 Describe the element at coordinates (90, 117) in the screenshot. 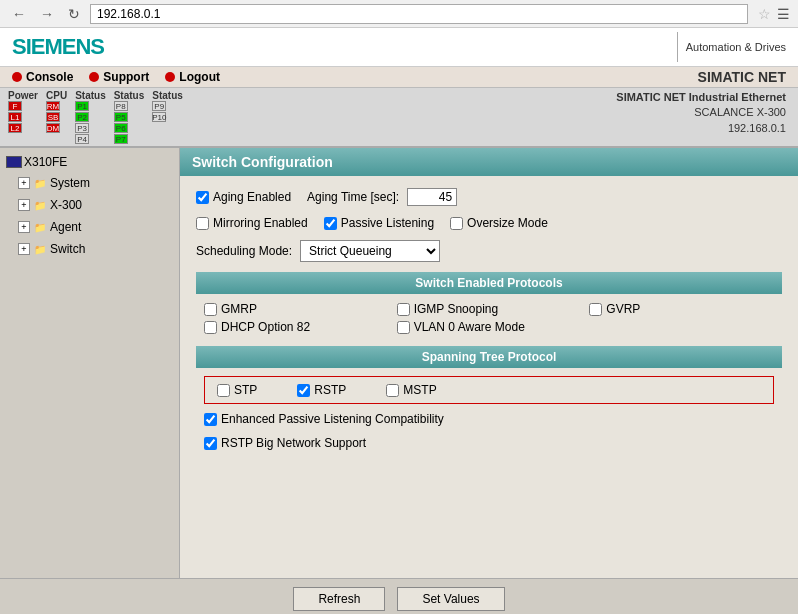

I see `status1-col: Status P1 P2 P3 P4` at that location.